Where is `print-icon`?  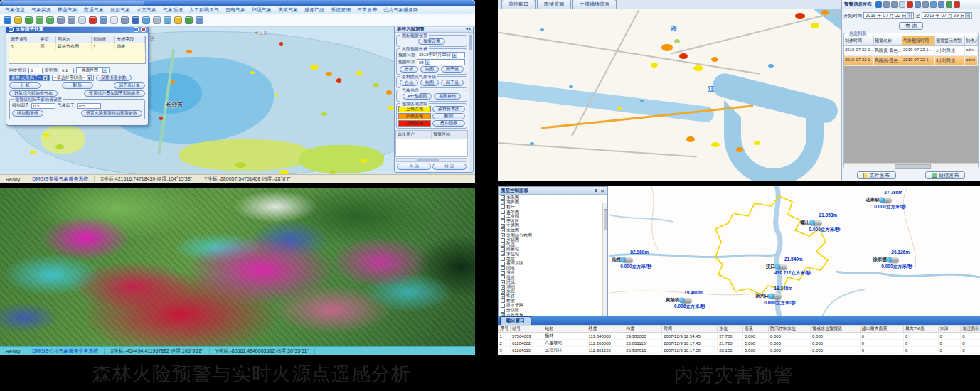 print-icon is located at coordinates (156, 20).